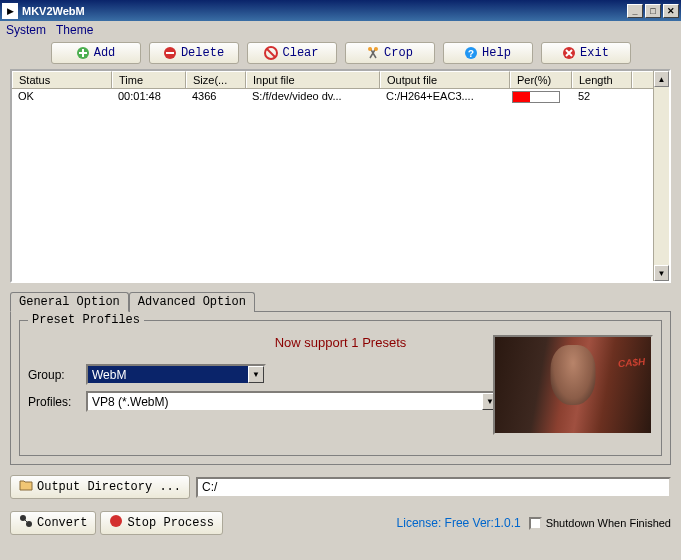 This screenshot has width=681, height=560. Describe the element at coordinates (340, 80) in the screenshot. I see `table-header: Status Time Size(... Input file Output f…` at that location.